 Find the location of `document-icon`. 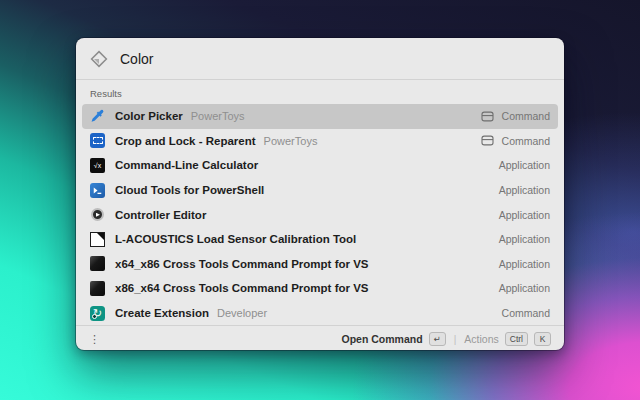

document-icon is located at coordinates (98, 240).